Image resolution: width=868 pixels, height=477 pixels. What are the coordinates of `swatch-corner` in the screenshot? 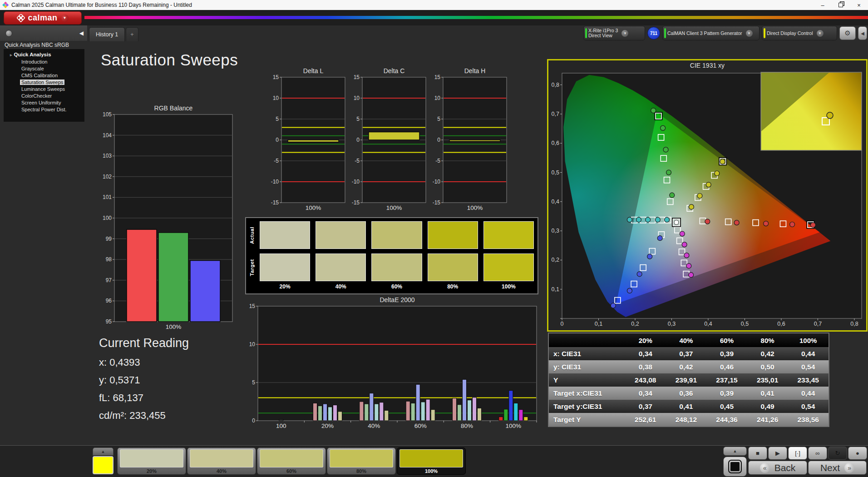 It's located at (252, 288).